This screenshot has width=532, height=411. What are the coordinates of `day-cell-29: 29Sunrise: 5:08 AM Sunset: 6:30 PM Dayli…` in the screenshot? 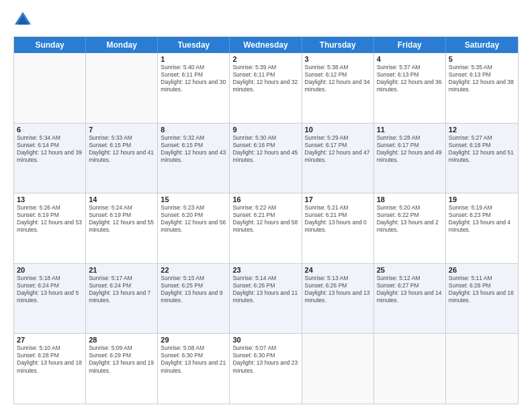 It's located at (193, 369).